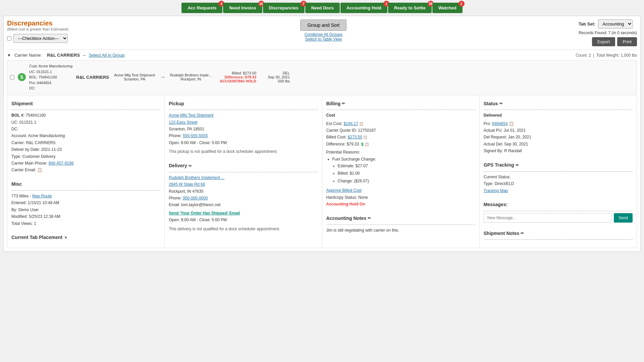 This screenshot has width=644, height=362. What do you see at coordinates (42, 196) in the screenshot?
I see `map-route-link: Map Route` at bounding box center [42, 196].